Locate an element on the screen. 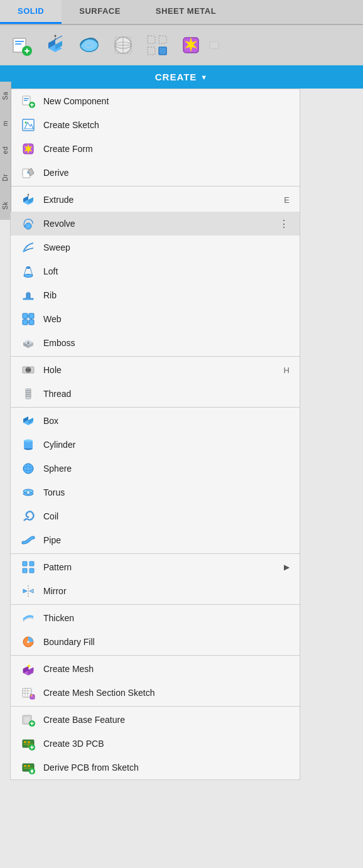  create-label: CREATE is located at coordinates (176, 77).